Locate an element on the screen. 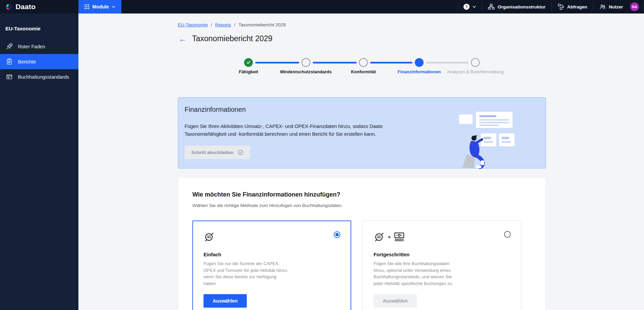 This screenshot has width=644, height=310. radio-einfach is located at coordinates (337, 235).